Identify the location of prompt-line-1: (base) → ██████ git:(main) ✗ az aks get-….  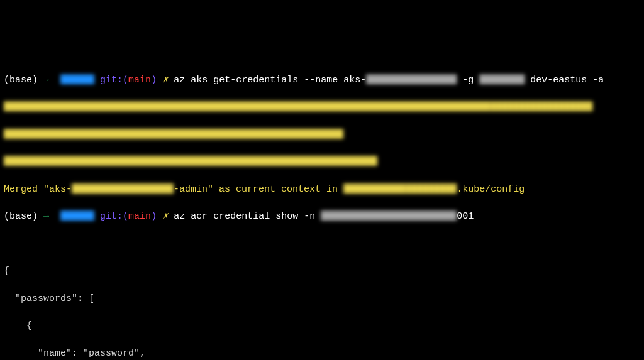
(322, 80).